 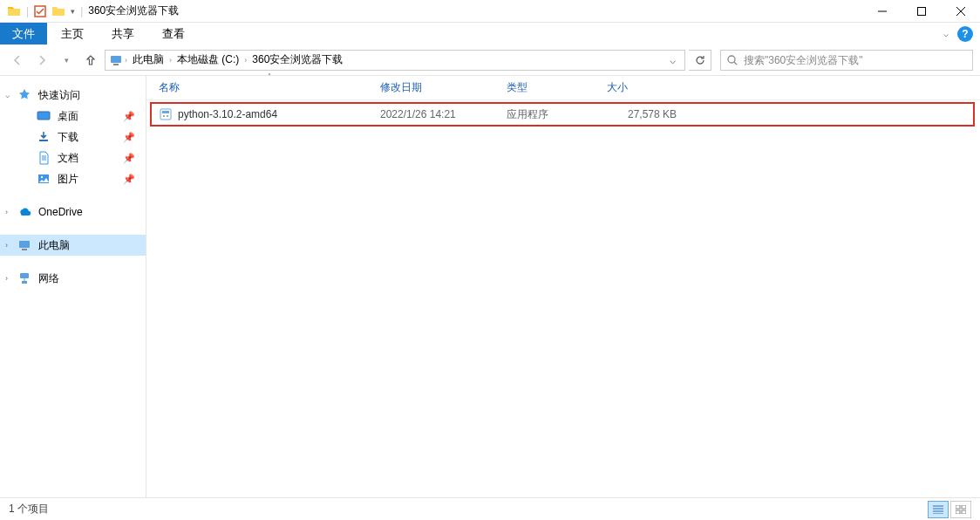 I want to click on address-dropdown-icon: ⌵, so click(x=673, y=60).